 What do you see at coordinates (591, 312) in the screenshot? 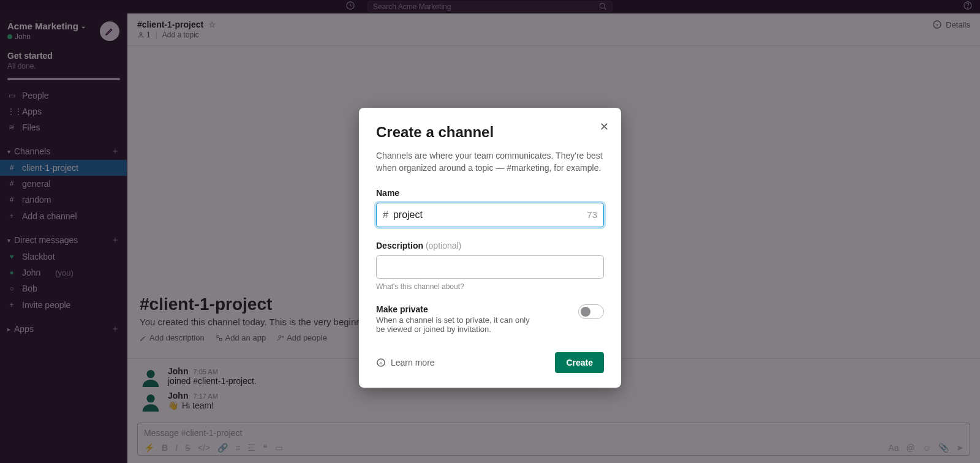
I see `make-private-toggle` at bounding box center [591, 312].